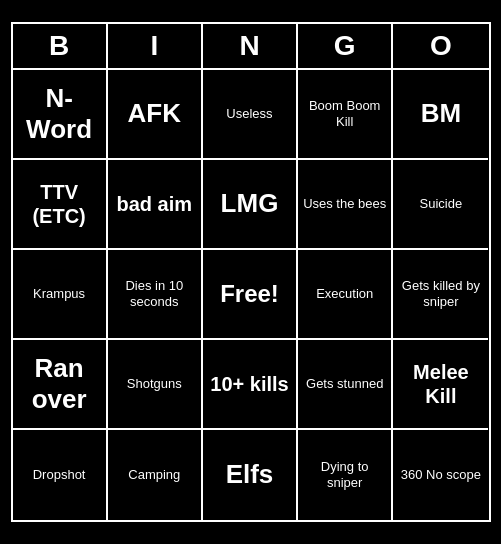 The height and width of the screenshot is (544, 501). I want to click on bingo-cell: Boom Boom Kill, so click(346, 115).